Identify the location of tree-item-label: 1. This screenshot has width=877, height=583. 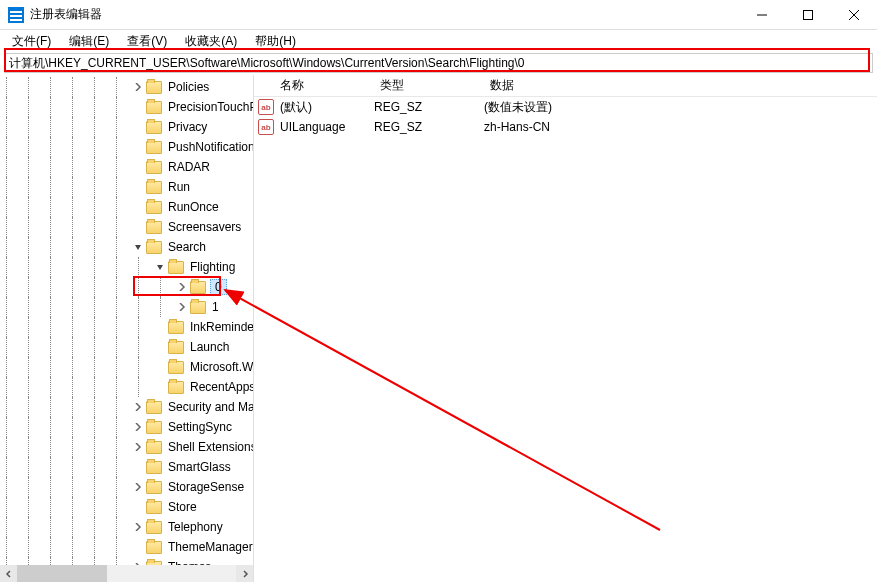
(216, 307).